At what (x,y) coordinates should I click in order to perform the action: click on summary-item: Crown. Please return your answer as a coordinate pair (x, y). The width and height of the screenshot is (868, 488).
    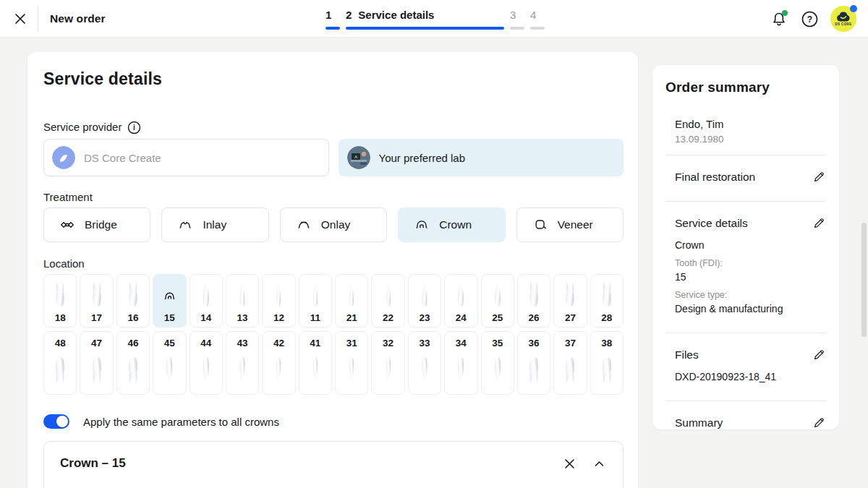
    Looking at the image, I should click on (751, 246).